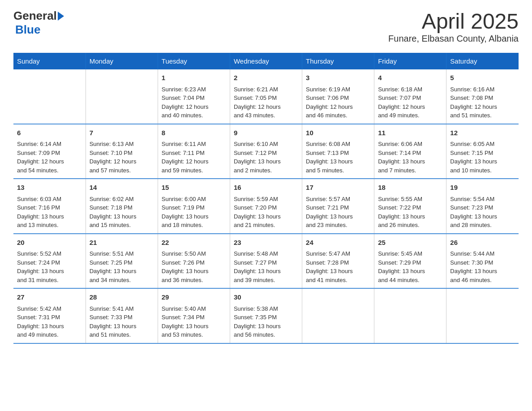 This screenshot has width=532, height=411. Describe the element at coordinates (338, 78) in the screenshot. I see `day-number: 3` at that location.